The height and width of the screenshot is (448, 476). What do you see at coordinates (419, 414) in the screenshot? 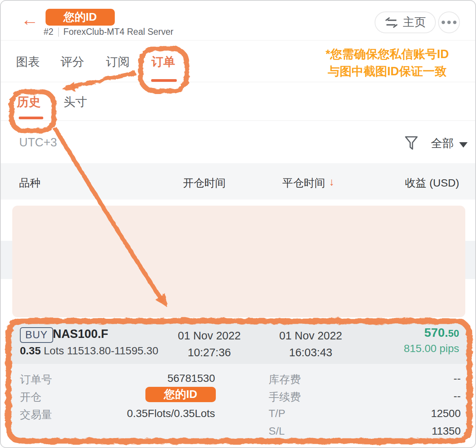
I see `detail-value: 12500` at bounding box center [419, 414].